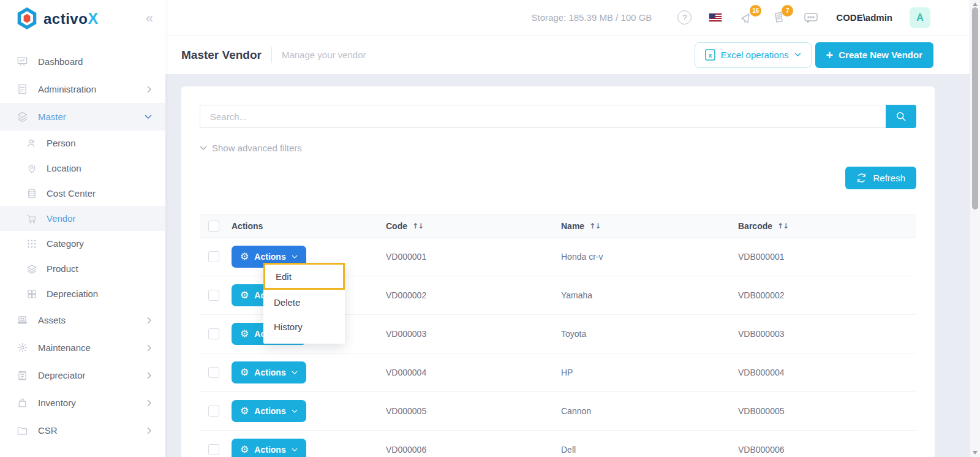 This screenshot has width=980, height=457. What do you see at coordinates (875, 55) in the screenshot?
I see `create-new-vendor-button: + Create New Vendor` at bounding box center [875, 55].